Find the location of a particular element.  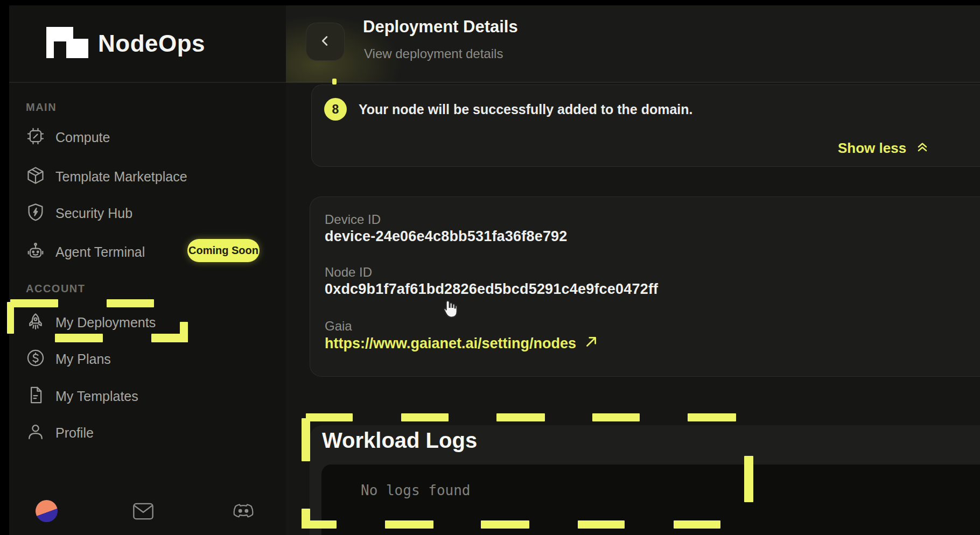

gaia-link: https://www.gaianet.ai/setting/nodes is located at coordinates (461, 343).